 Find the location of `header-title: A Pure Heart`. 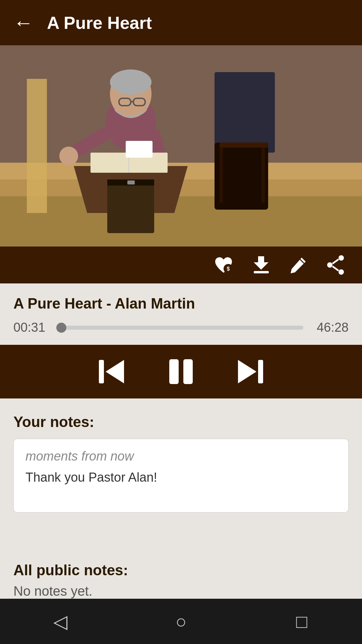

header-title: A Pure Heart is located at coordinates (99, 23).